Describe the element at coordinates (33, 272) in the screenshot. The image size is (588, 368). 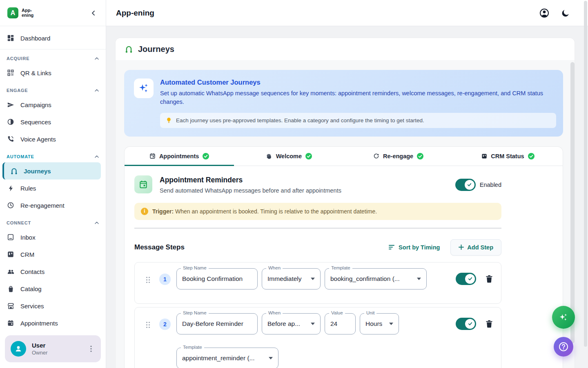
I see `sidebar-item-label: Contacts` at that location.